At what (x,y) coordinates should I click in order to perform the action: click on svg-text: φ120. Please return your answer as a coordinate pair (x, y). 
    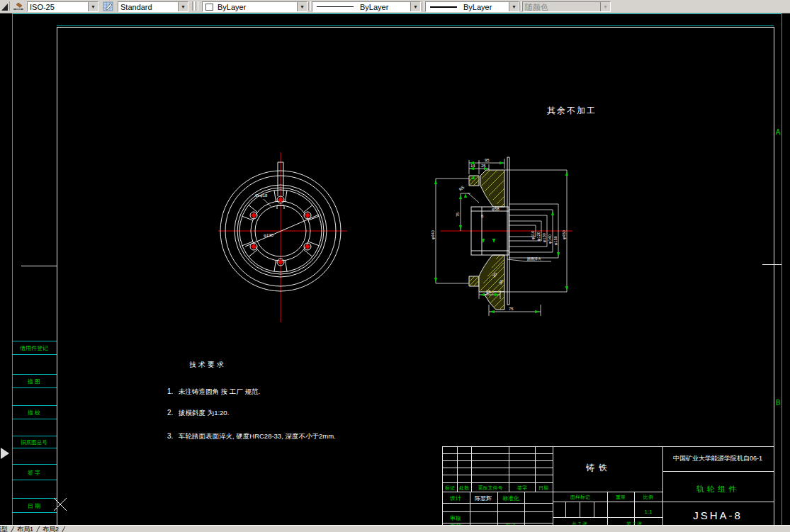
    Looking at the image, I should click on (538, 237).